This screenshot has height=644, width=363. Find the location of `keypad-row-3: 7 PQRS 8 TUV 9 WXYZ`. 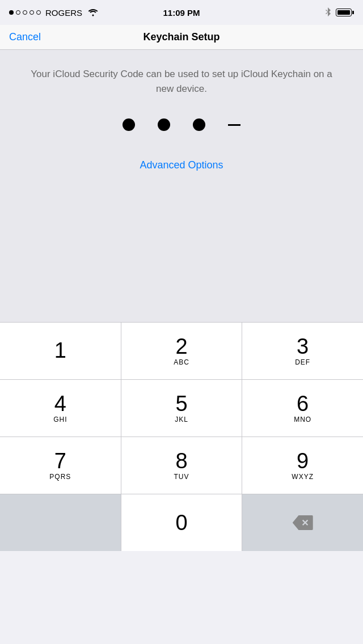

keypad-row-3: 7 PQRS 8 TUV 9 WXYZ is located at coordinates (182, 466).